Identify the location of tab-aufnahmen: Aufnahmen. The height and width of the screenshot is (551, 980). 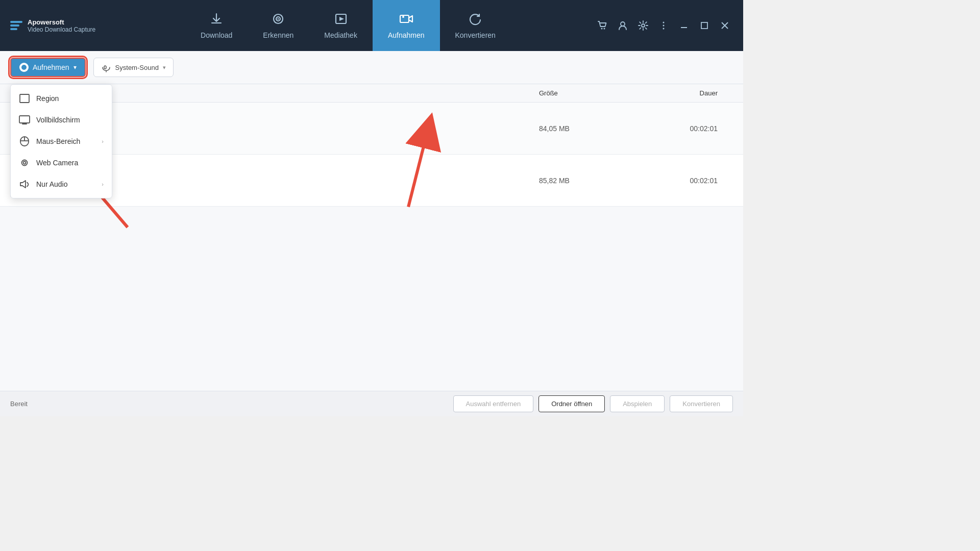
(406, 26).